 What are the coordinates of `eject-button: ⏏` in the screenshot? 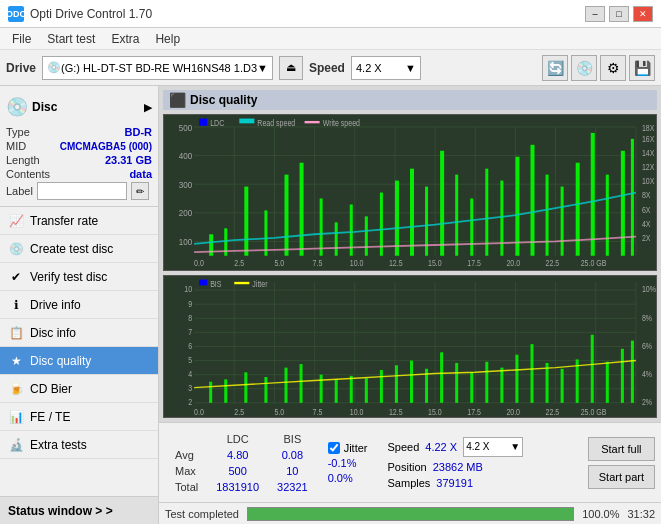 It's located at (291, 68).